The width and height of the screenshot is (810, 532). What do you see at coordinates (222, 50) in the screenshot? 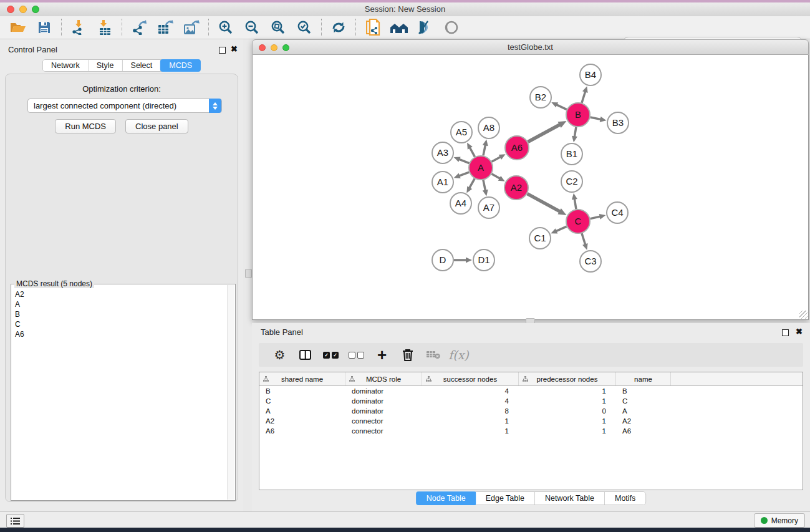
I see `float-panel-icon` at bounding box center [222, 50].